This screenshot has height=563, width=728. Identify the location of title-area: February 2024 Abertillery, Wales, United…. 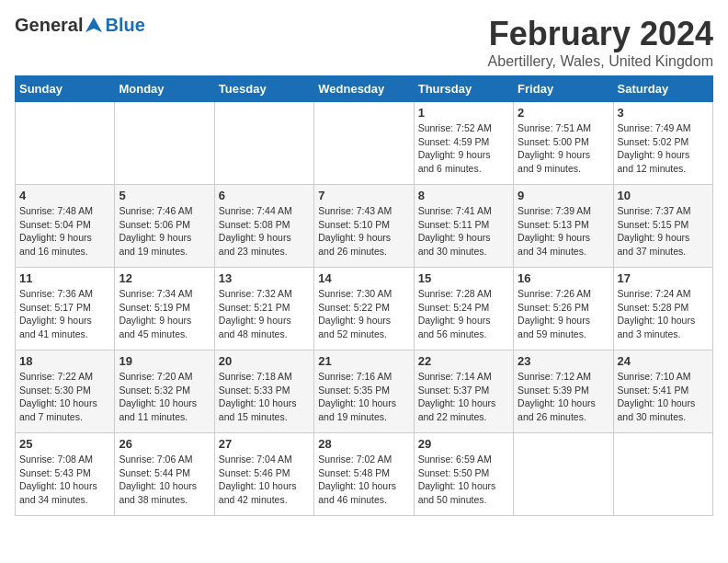
(601, 42).